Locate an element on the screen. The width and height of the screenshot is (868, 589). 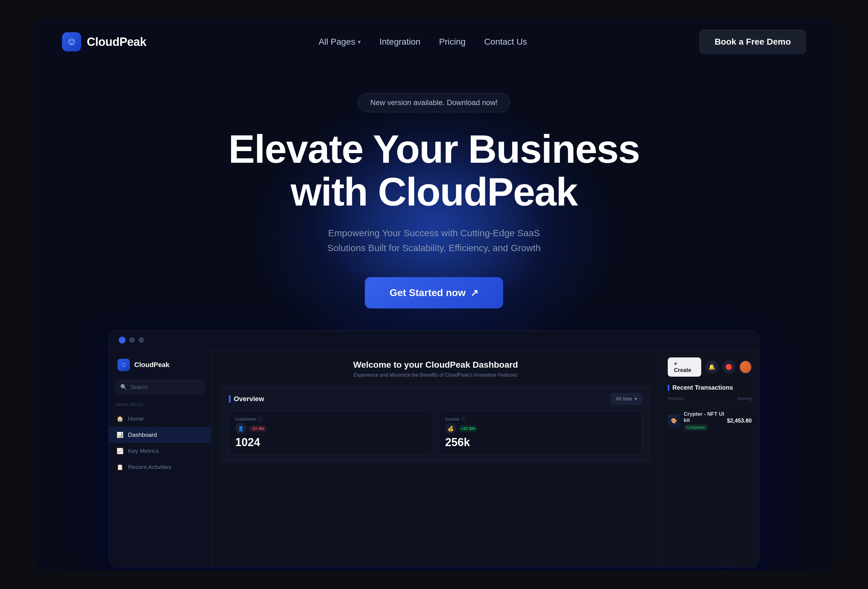
dot-yellow is located at coordinates (132, 340).